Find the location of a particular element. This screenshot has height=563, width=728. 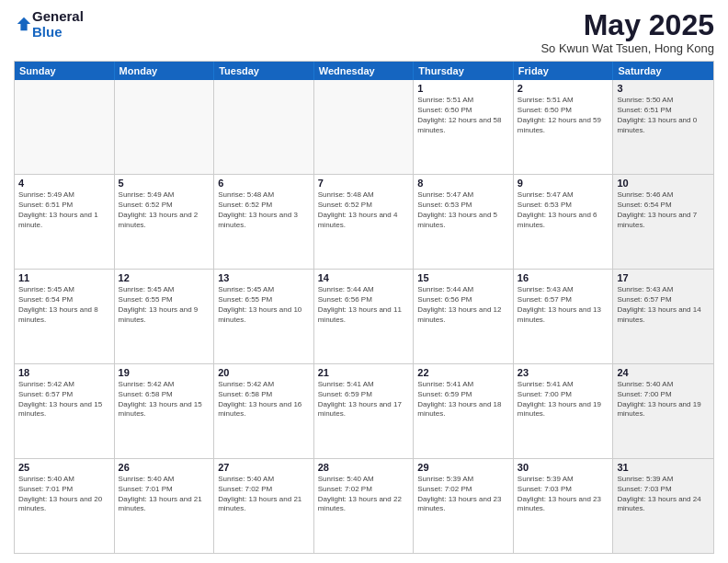

calendar-cell: 6Sunrise: 5:48 AM Sunset: 6:52 PM Daylig… is located at coordinates (265, 222).